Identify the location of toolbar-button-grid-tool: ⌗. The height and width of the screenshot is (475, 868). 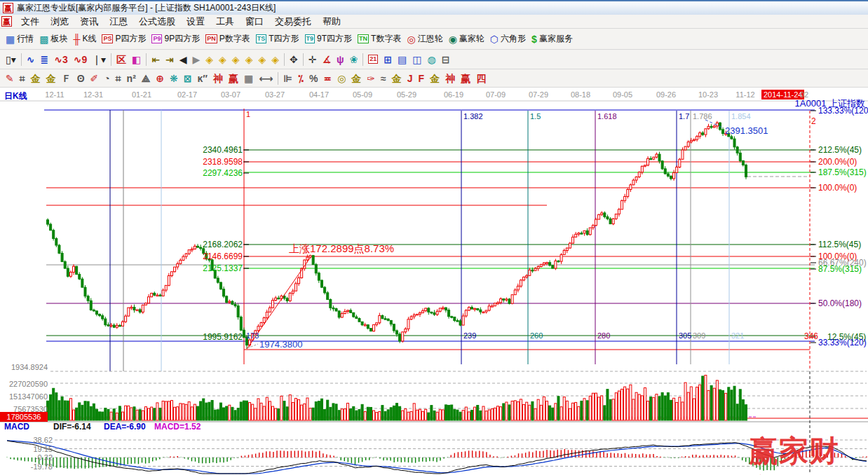
(22, 78).